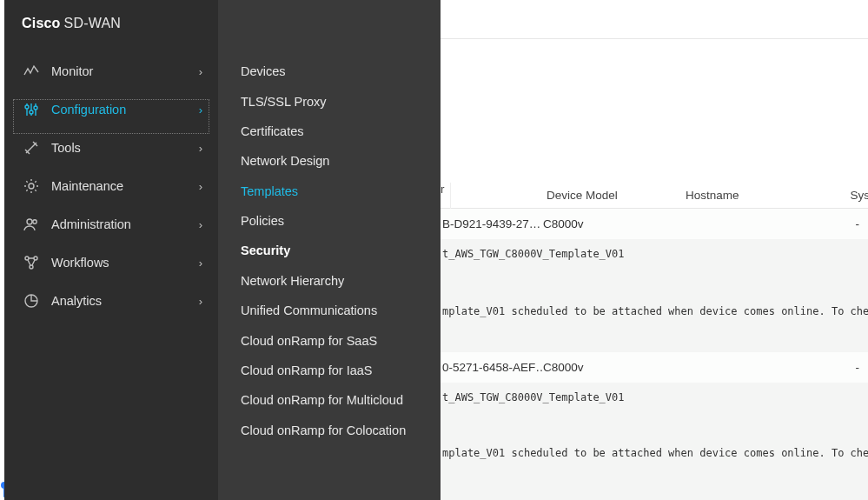  Describe the element at coordinates (31, 301) in the screenshot. I see `analytics-icon` at that location.